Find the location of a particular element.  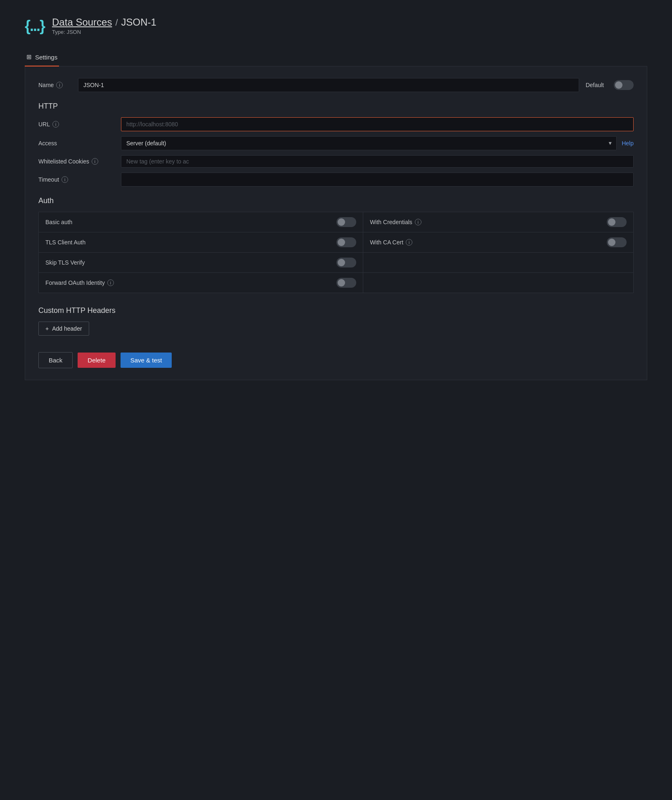

delete-button: Delete is located at coordinates (97, 360).